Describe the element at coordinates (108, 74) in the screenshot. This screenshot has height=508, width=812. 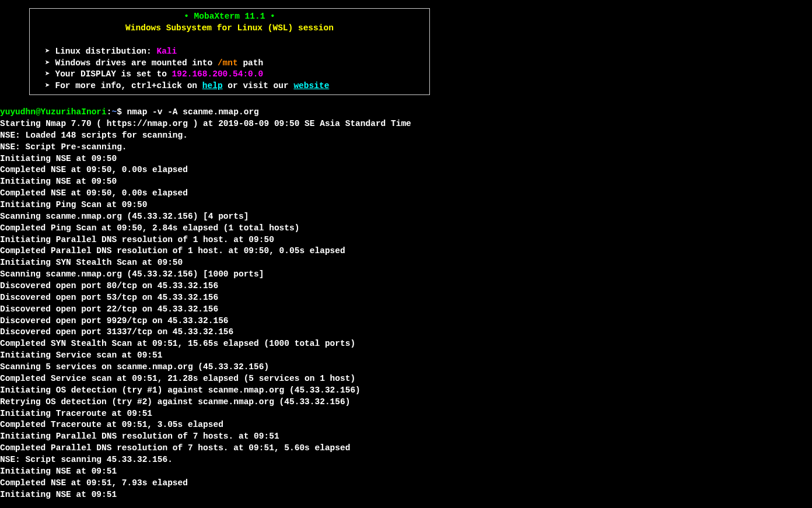
I see `bullet-icon: ➤ Your DISPLAY is set to` at that location.